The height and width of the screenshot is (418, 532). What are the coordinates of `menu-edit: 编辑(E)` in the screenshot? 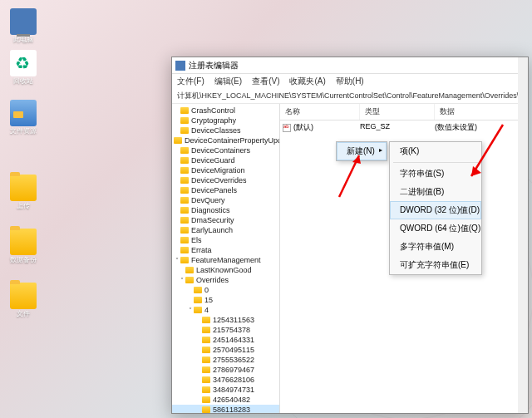 It's located at (228, 81).